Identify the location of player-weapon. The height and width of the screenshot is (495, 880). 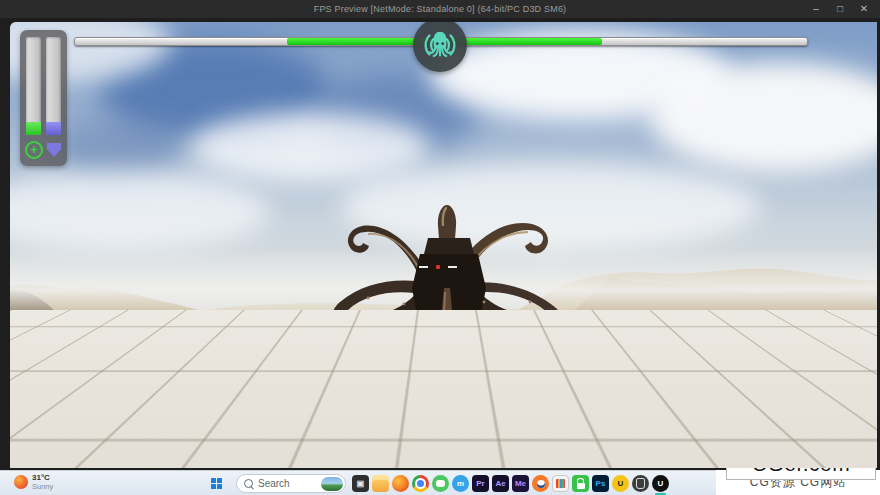
(529, 425).